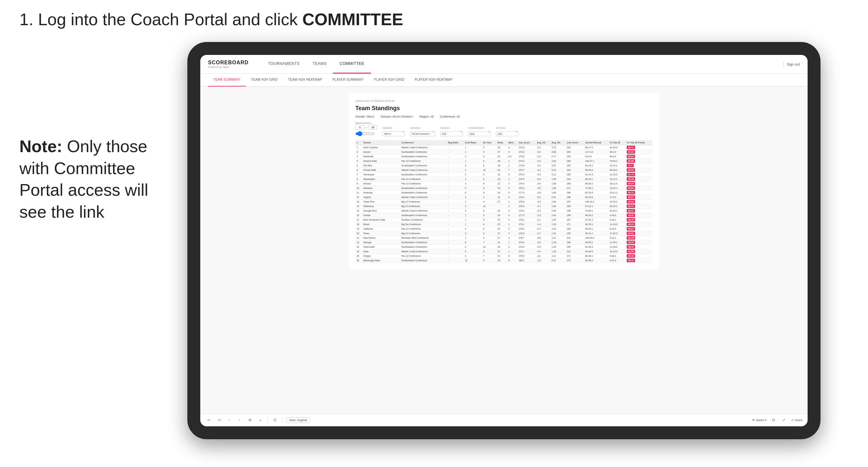  I want to click on cell-conf-rank: 2, so click(472, 170).